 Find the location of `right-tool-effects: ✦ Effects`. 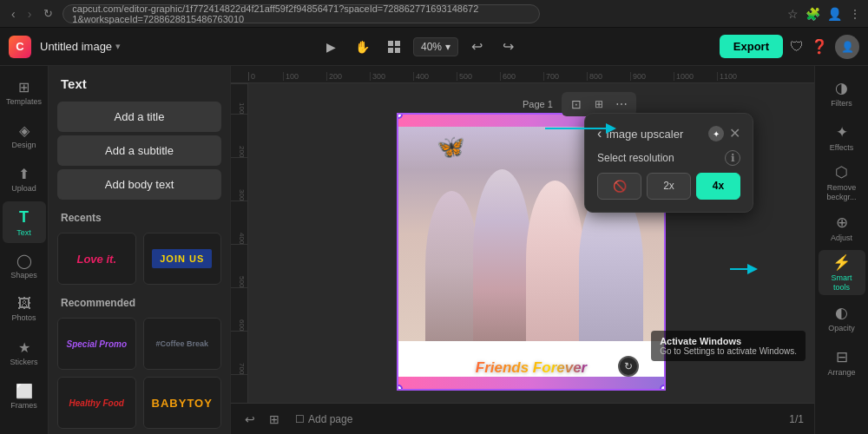

right-tool-effects: ✦ Effects is located at coordinates (842, 137).